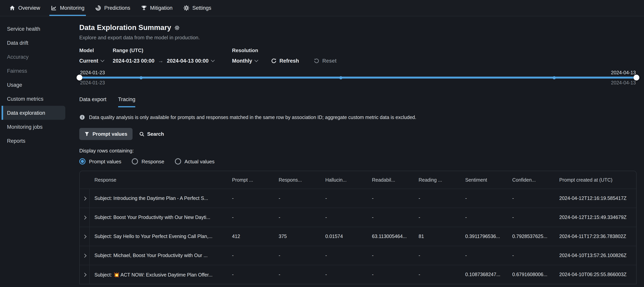 Image resolution: width=644 pixels, height=287 pixels. I want to click on sidebar-item-label: Data exploration, so click(26, 113).